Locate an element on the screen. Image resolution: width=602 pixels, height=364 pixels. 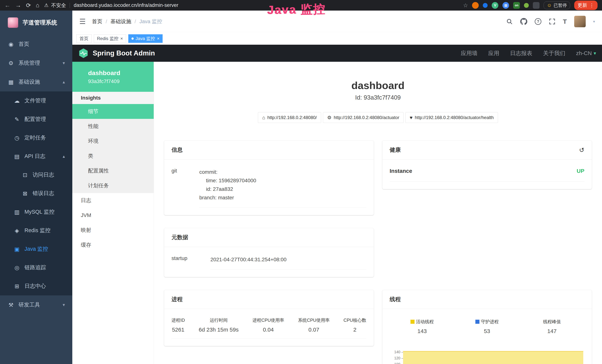
y-tick: 140 is located at coordinates (396, 353).